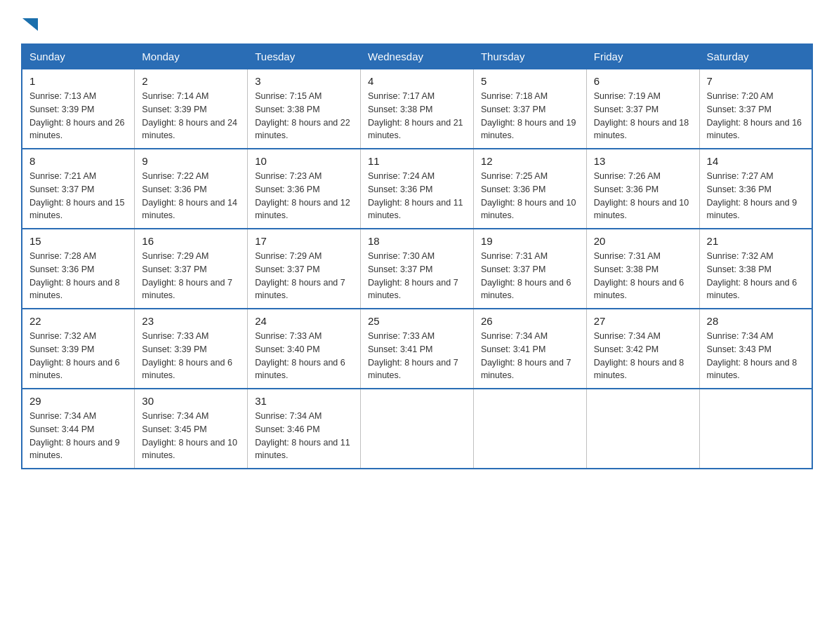 This screenshot has width=834, height=644. I want to click on sunrise-label: Sunrise: 7:21 AM, so click(63, 176).